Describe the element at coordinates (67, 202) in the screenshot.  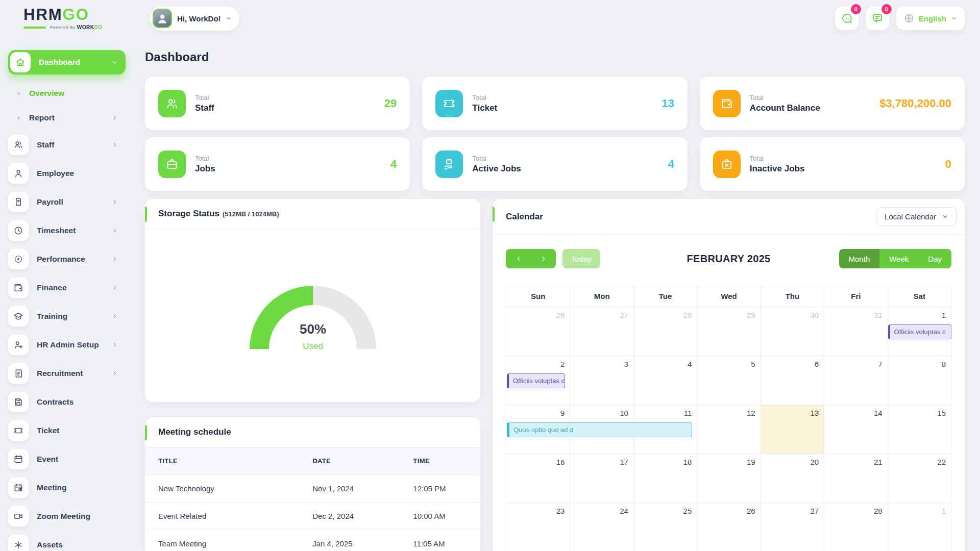
I see `sidebar-item-payroll: Payroll` at that location.